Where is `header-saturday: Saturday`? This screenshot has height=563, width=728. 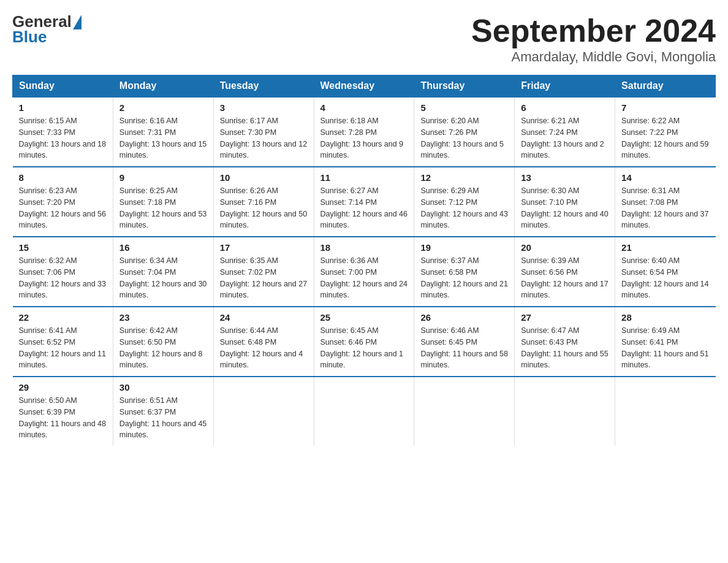
header-saturday: Saturday is located at coordinates (665, 86).